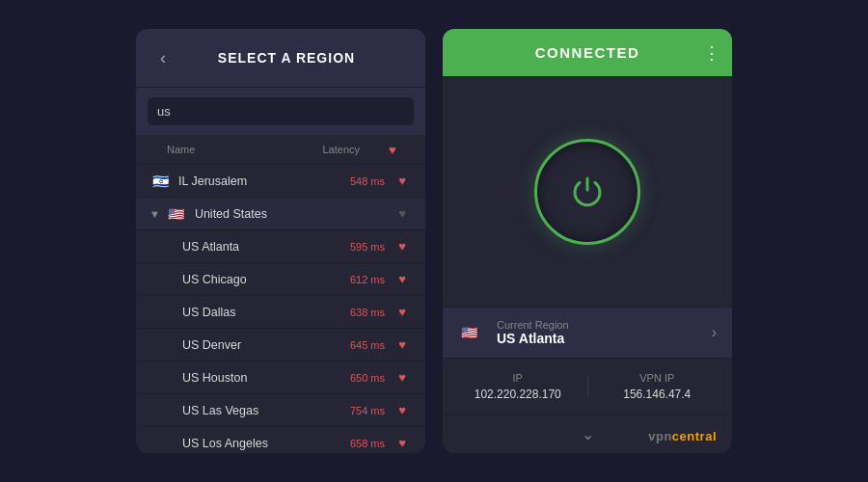  I want to click on chevron-down-icon: ⌄, so click(588, 434).